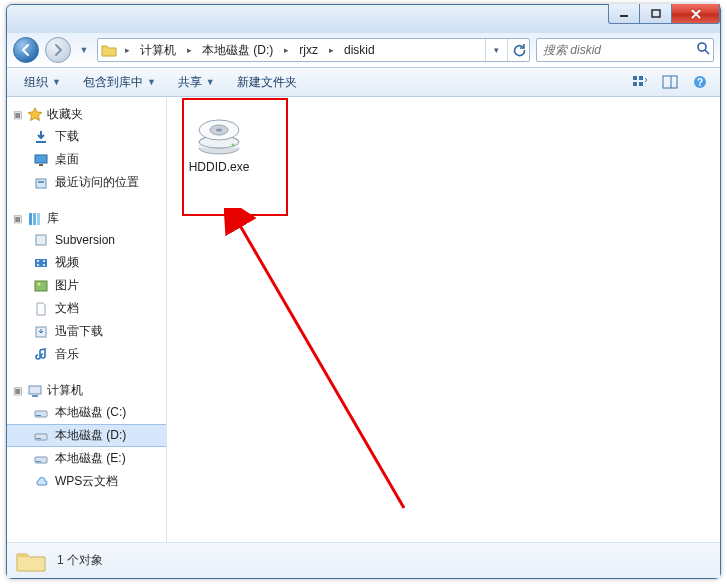 The image size is (727, 584). Describe the element at coordinates (219, 144) in the screenshot. I see `file-item: HDDID.exe` at that location.